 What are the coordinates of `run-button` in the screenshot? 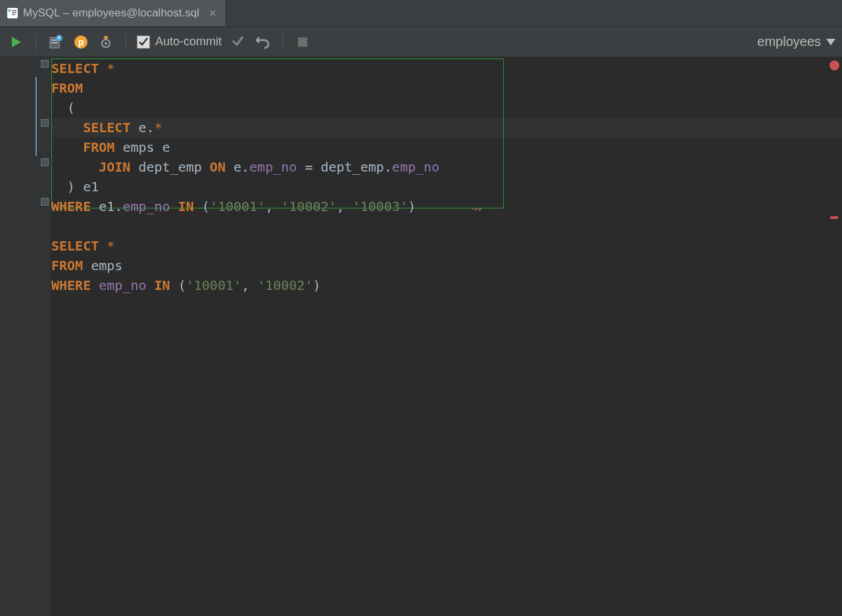 It's located at (16, 42).